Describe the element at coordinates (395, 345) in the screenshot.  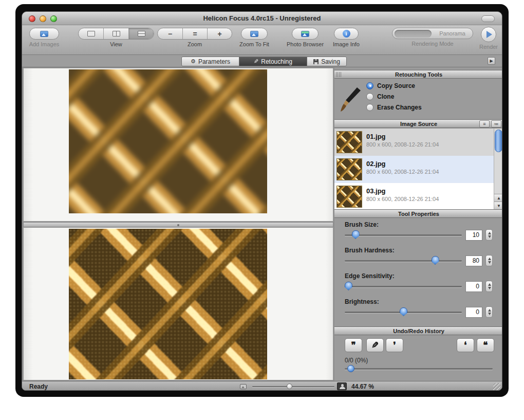
I see `undo-button: ❜` at that location.